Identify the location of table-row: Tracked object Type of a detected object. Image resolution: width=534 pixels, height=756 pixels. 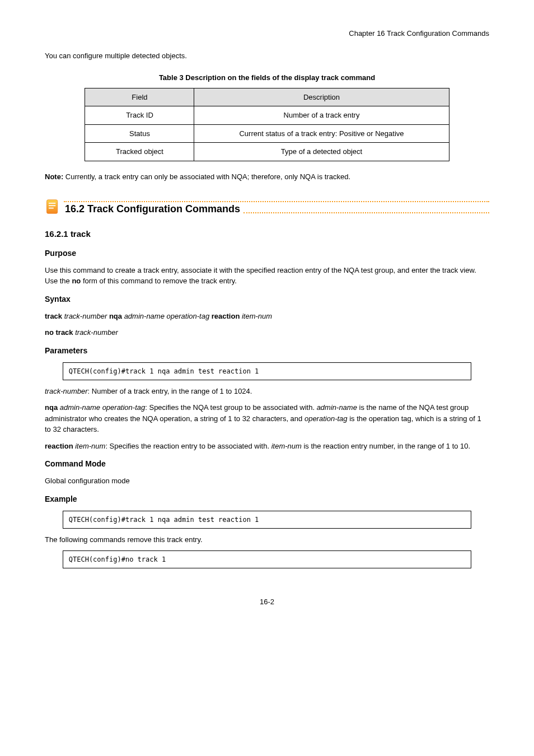
(267, 152).